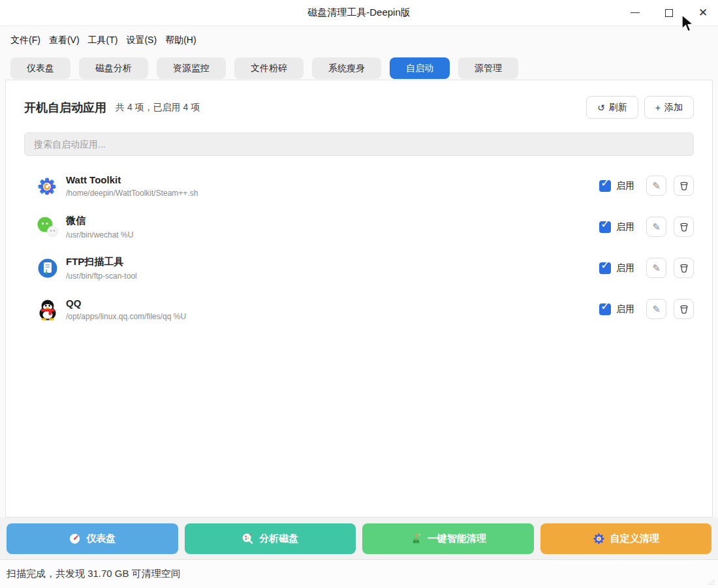 This screenshot has width=718, height=588. I want to click on app-name: FTP扫描工具, so click(102, 262).